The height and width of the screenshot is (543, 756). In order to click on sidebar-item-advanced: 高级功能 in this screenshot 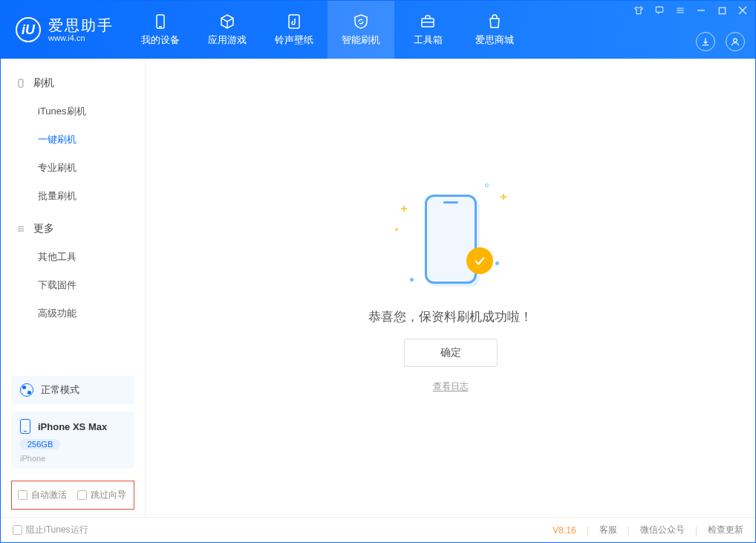, I will do `click(73, 313)`.